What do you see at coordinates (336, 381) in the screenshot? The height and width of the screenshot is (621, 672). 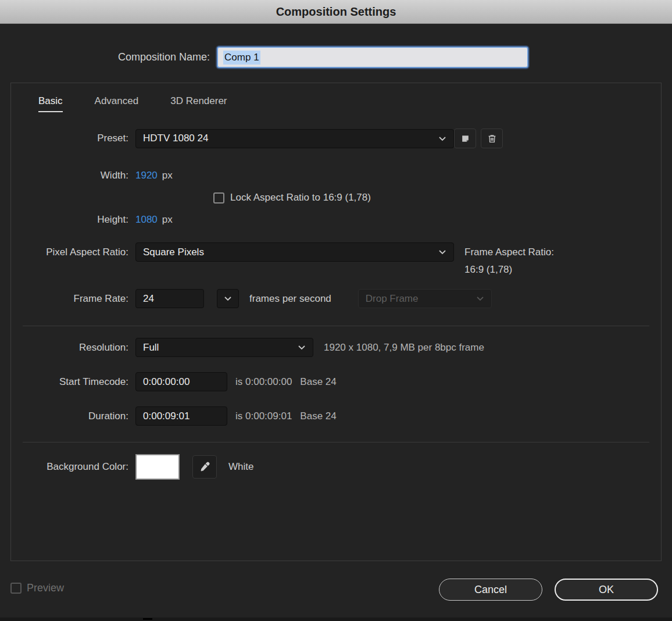 I see `start-timecode-row: Start Timecode: 0:00:00:00 is 0:00:00:00…` at bounding box center [336, 381].